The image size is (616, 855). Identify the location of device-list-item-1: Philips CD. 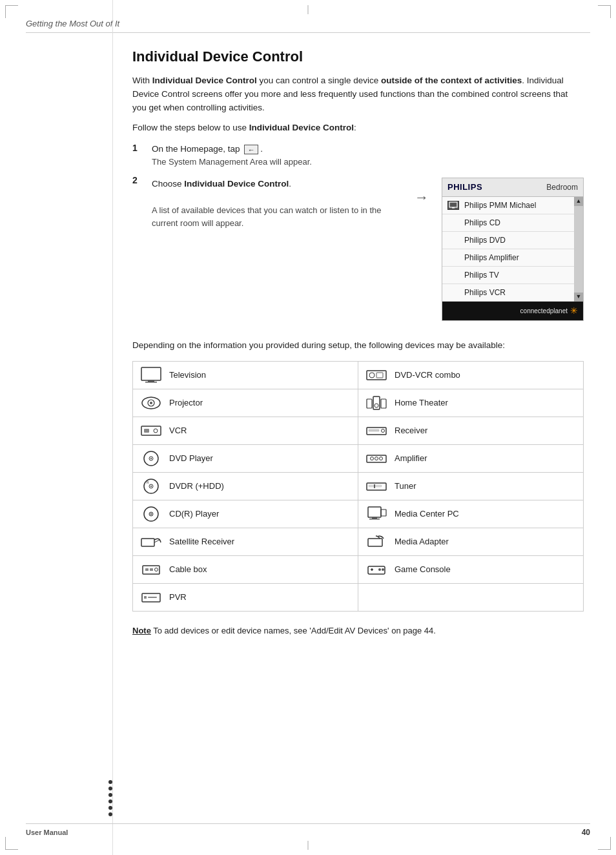
(508, 223).